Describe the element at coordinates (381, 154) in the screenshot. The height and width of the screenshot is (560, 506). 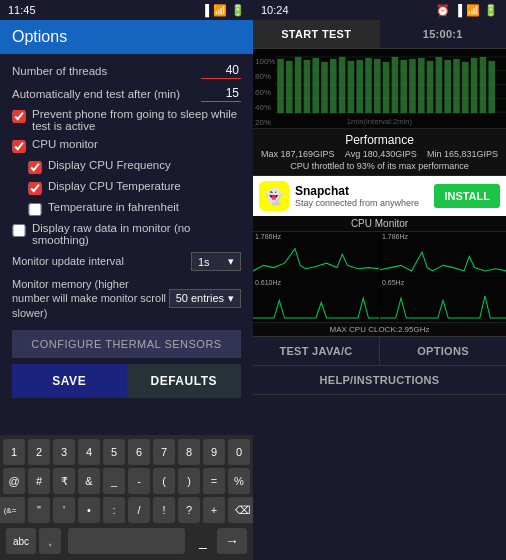
I see `perf-avg: Avg 180,430GIPS` at that location.